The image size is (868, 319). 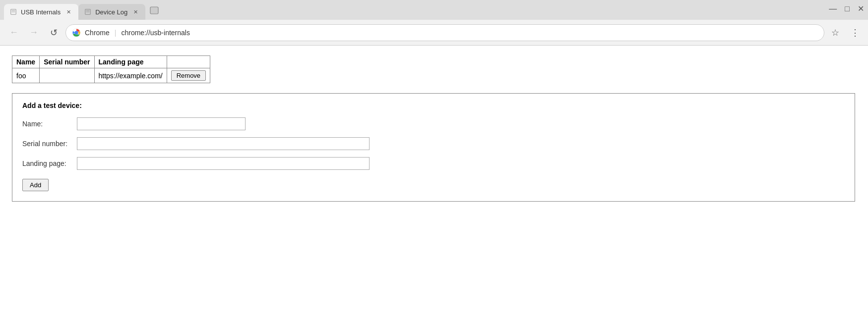 What do you see at coordinates (161, 124) in the screenshot?
I see `name-input` at bounding box center [161, 124].